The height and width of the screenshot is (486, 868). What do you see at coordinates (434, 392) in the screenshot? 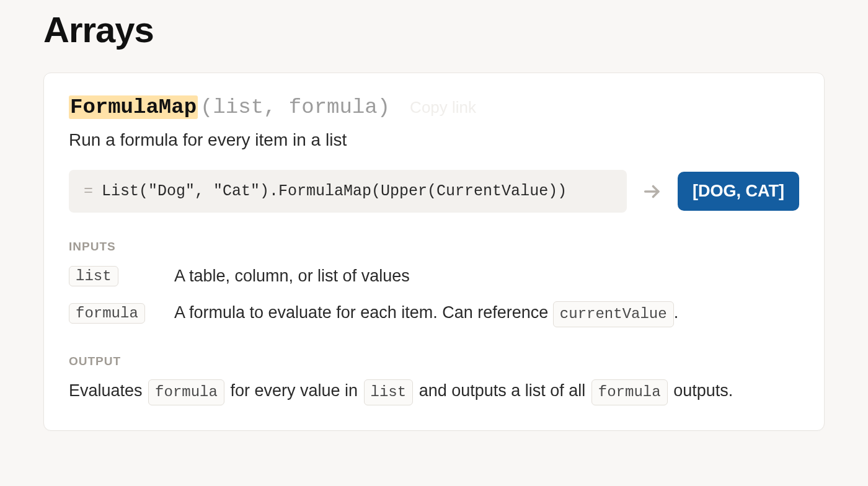
I see `output-description: Evaluates formula for every value in lis…` at bounding box center [434, 392].